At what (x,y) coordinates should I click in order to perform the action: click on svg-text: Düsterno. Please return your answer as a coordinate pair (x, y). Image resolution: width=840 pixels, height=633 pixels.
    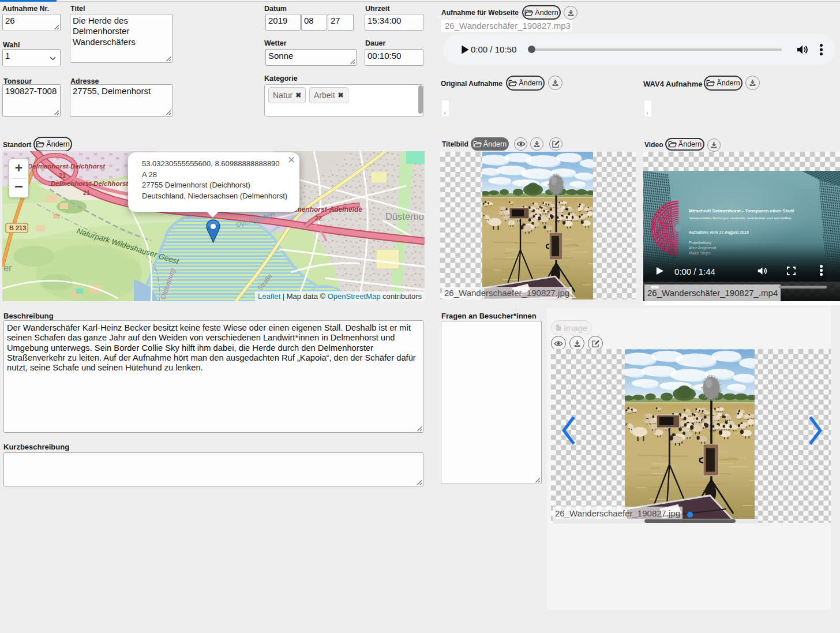
    Looking at the image, I should click on (405, 216).